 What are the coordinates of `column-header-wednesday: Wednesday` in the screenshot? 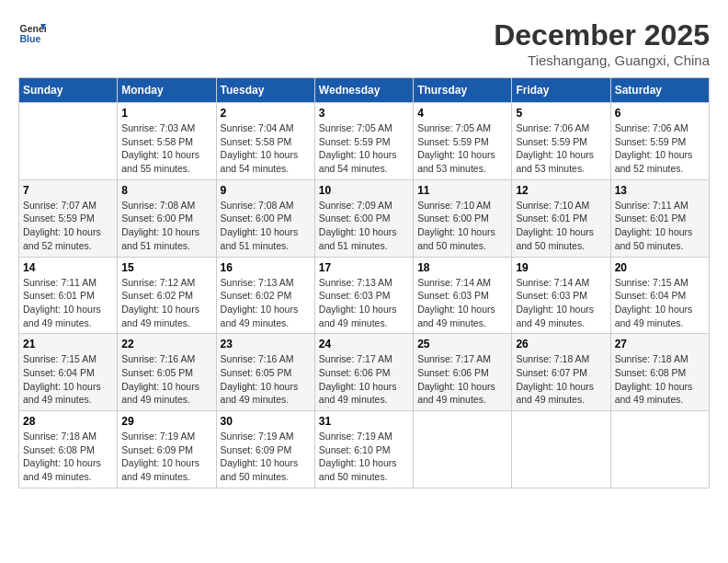 It's located at (364, 90).